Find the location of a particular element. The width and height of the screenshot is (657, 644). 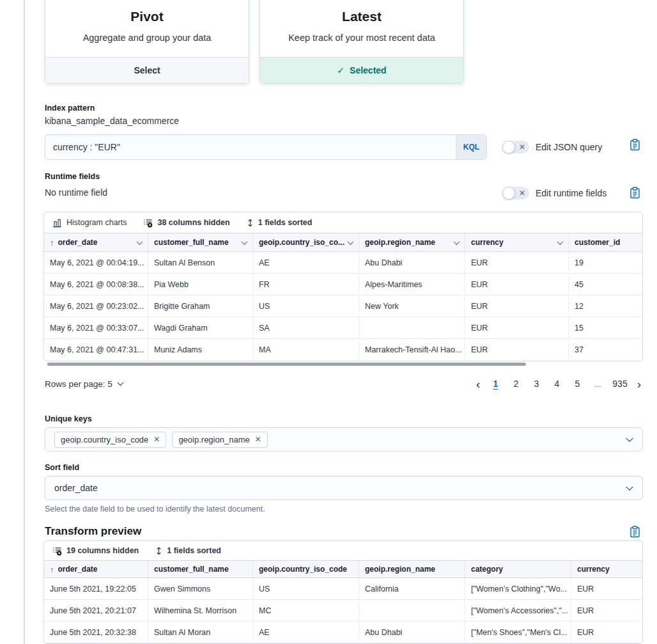

table-cell: June 5th 2021, 20:21:07 is located at coordinates (96, 610).